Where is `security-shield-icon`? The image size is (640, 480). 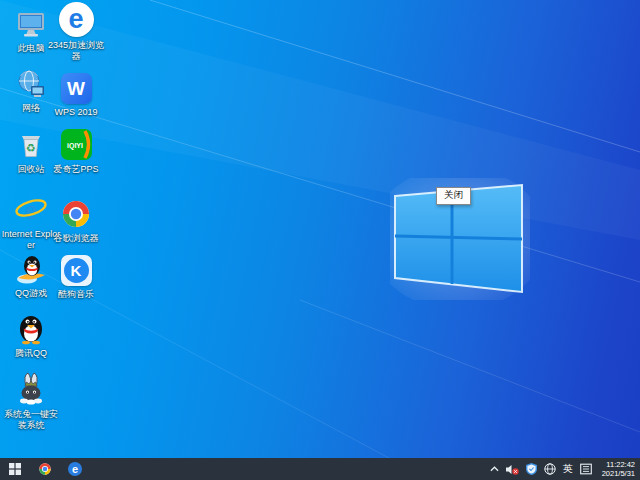 security-shield-icon is located at coordinates (532, 469).